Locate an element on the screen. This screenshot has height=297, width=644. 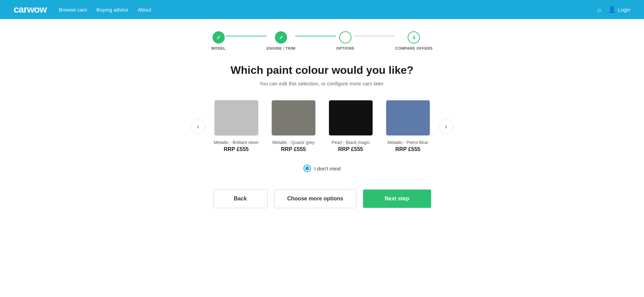
colour-name-quartz-grey: Metallic - Quartz grey is located at coordinates (294, 142).